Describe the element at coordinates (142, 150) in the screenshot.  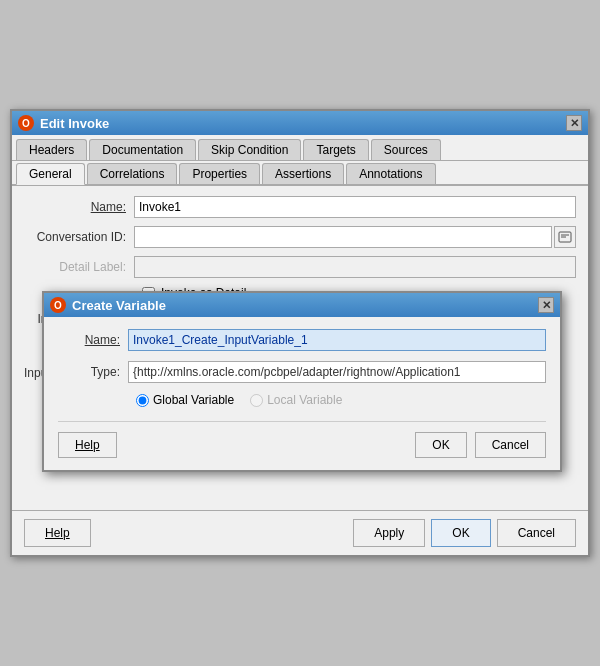
I see `tab-documentation: Documentation` at that location.